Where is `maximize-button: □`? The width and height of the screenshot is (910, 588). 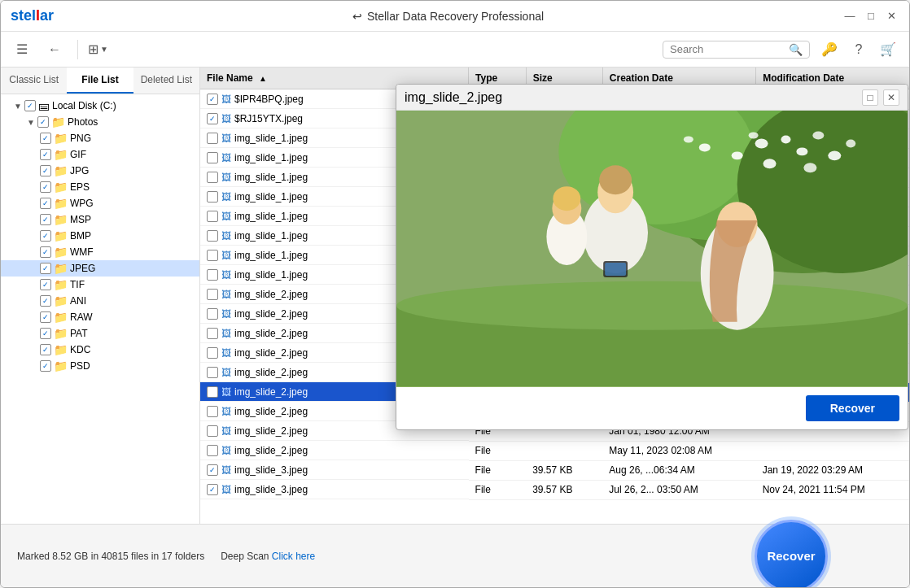 maximize-button: □ is located at coordinates (871, 16).